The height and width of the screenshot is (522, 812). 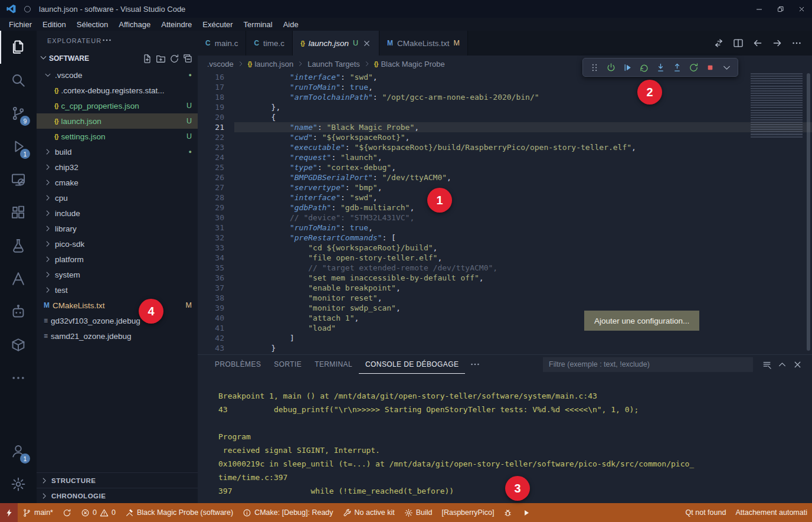 I want to click on menu-fichier: Fichier, so click(x=20, y=25).